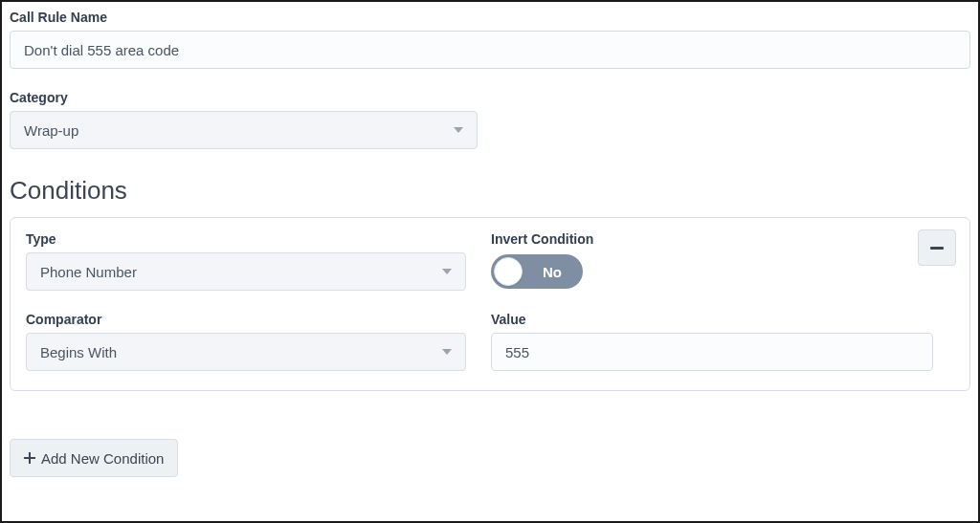 This screenshot has height=523, width=980. What do you see at coordinates (78, 352) in the screenshot?
I see `comparator-select-value: Begins With` at bounding box center [78, 352].